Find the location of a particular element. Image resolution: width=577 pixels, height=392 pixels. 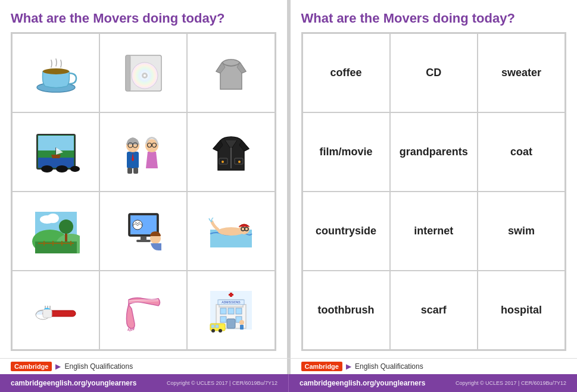

word-internet: internet is located at coordinates (433, 231).